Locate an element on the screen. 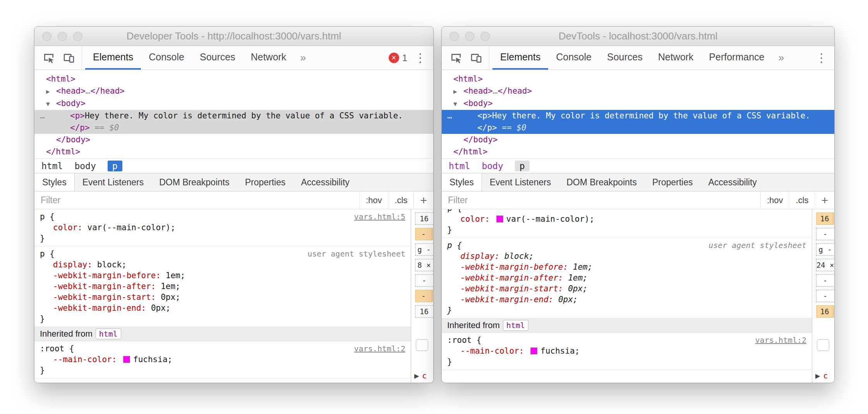  kebab-menu-icon: ⋮ is located at coordinates (822, 58).